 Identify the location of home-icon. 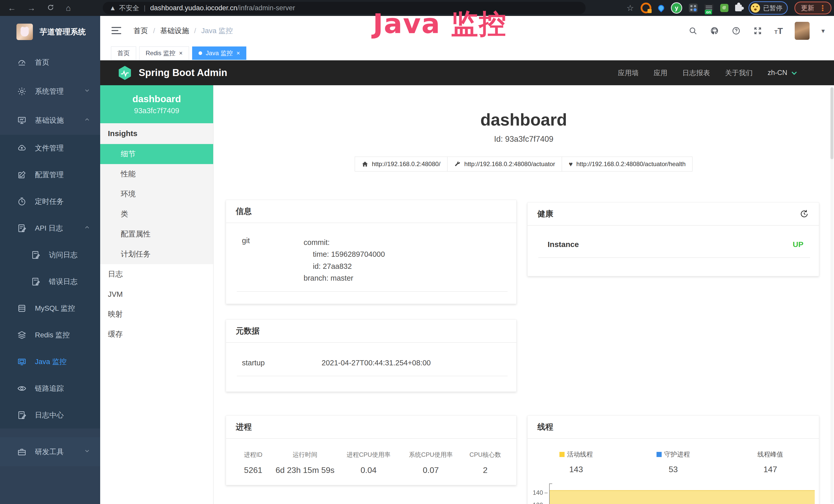
(365, 164).